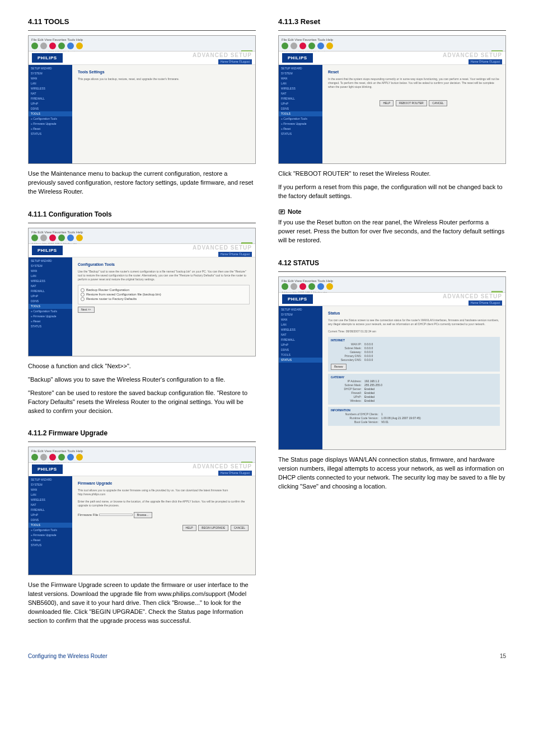 Image resolution: width=534 pixels, height=756 pixels. I want to click on app-header: PHILIPS ADVANCED SETUP Home ©Home ©Logou…, so click(142, 58).